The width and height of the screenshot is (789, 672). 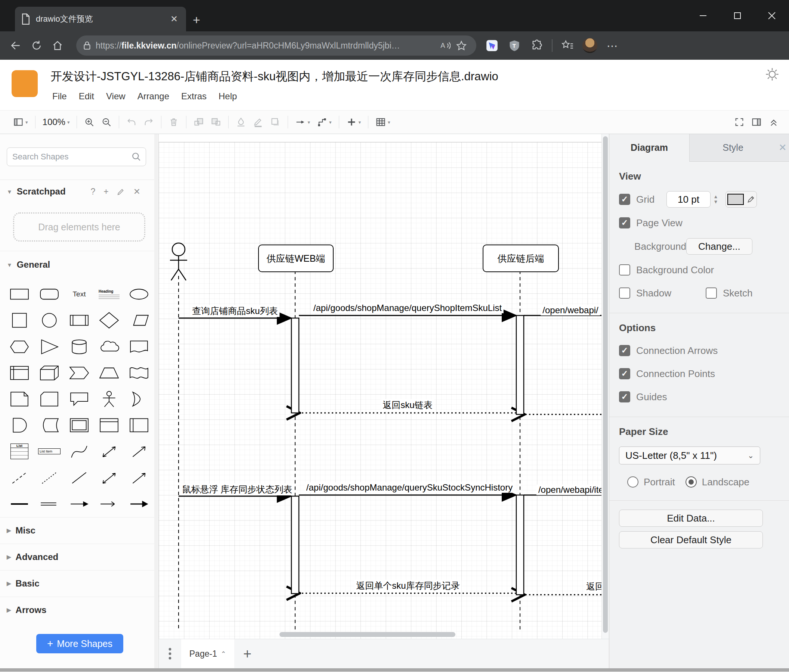 What do you see at coordinates (567, 46) in the screenshot?
I see `favorites-bar-icon` at bounding box center [567, 46].